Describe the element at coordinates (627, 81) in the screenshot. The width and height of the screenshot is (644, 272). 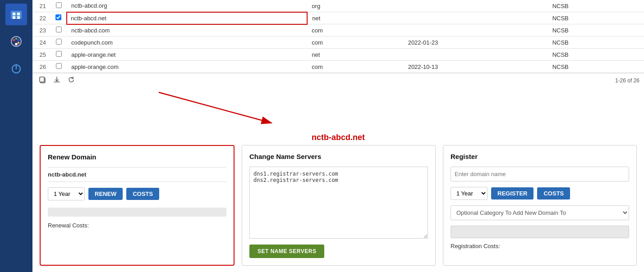
I see `pagination-info: 1-26 of 26` at that location.